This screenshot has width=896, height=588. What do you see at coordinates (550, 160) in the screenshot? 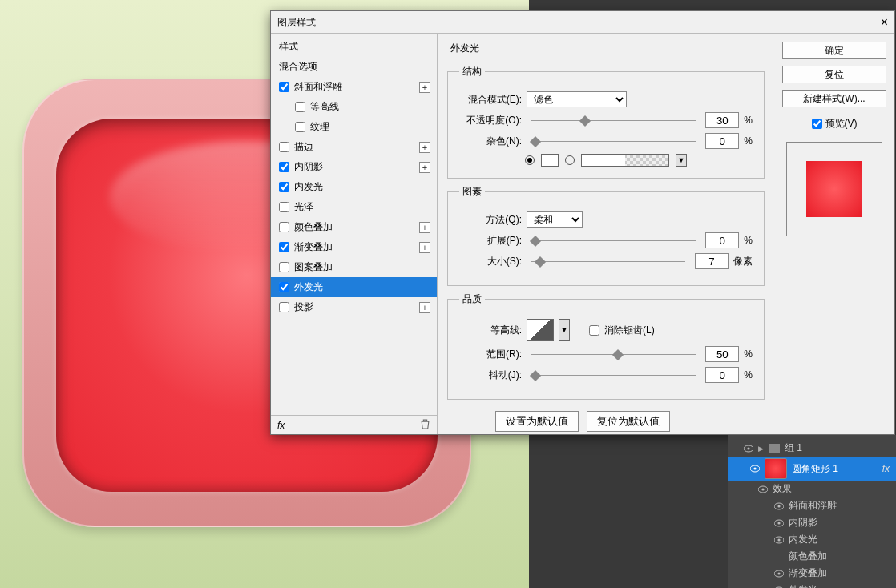
I see `color-swatch` at bounding box center [550, 160].